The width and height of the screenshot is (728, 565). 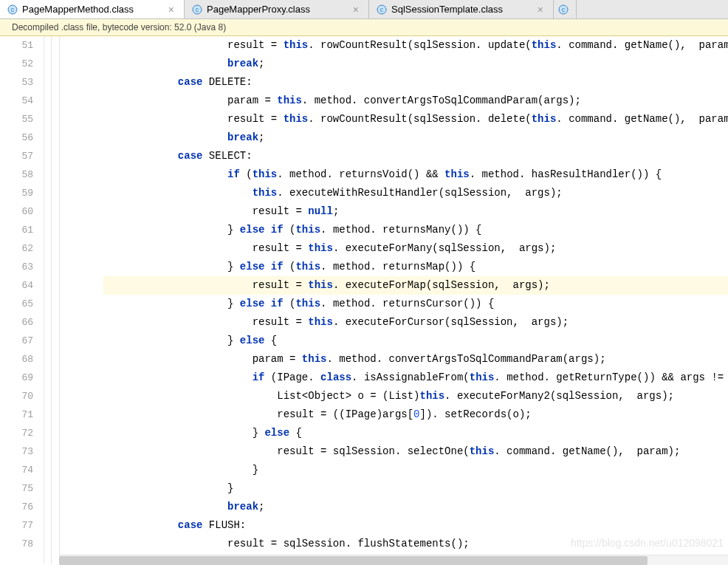 What do you see at coordinates (16, 100) in the screenshot?
I see `line-number: 54` at bounding box center [16, 100].